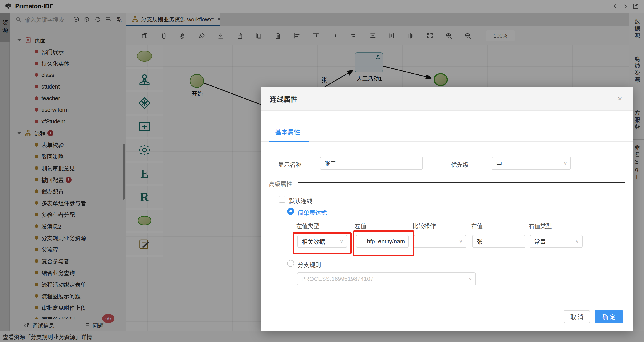  I want to click on branch-rule-select: PROCESS:1699519874107∨, so click(386, 279).